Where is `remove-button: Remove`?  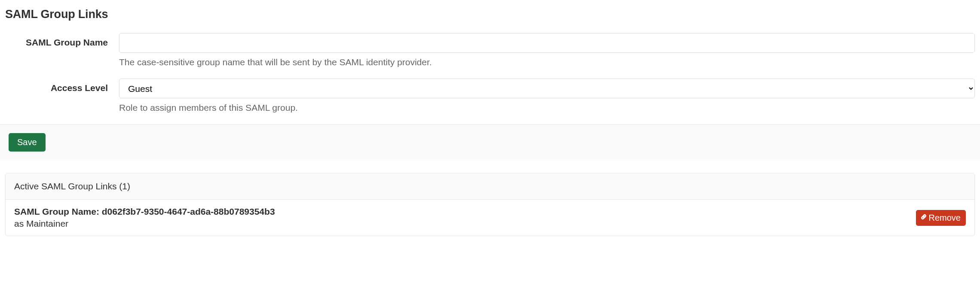 remove-button: Remove is located at coordinates (941, 218).